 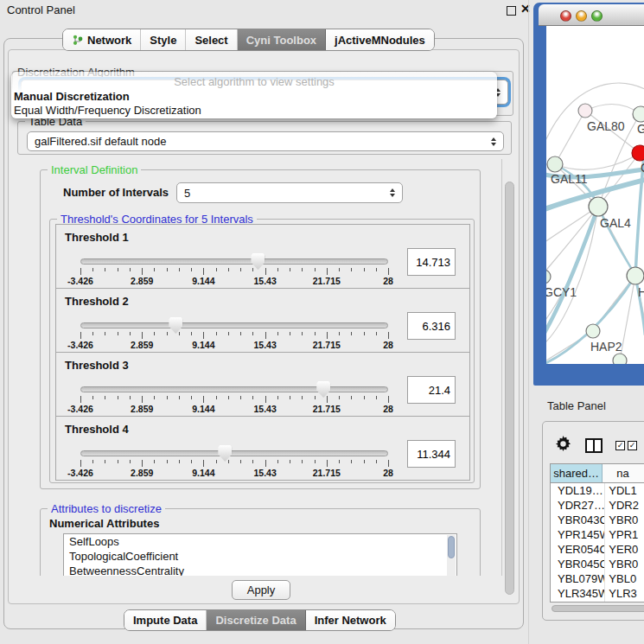 What do you see at coordinates (577, 491) in the screenshot?
I see `cell-shared-name: YDL19…` at bounding box center [577, 491].